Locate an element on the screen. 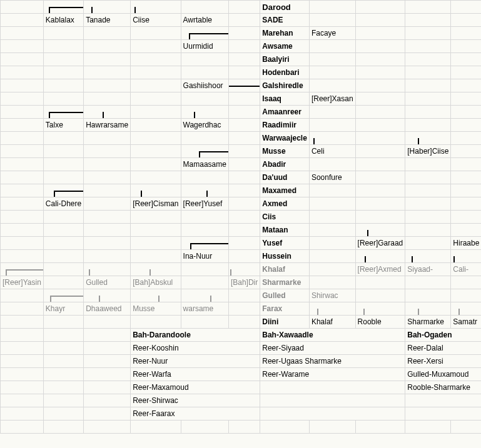 The height and width of the screenshot is (448, 481). node-tanade: Tanade is located at coordinates (108, 20).